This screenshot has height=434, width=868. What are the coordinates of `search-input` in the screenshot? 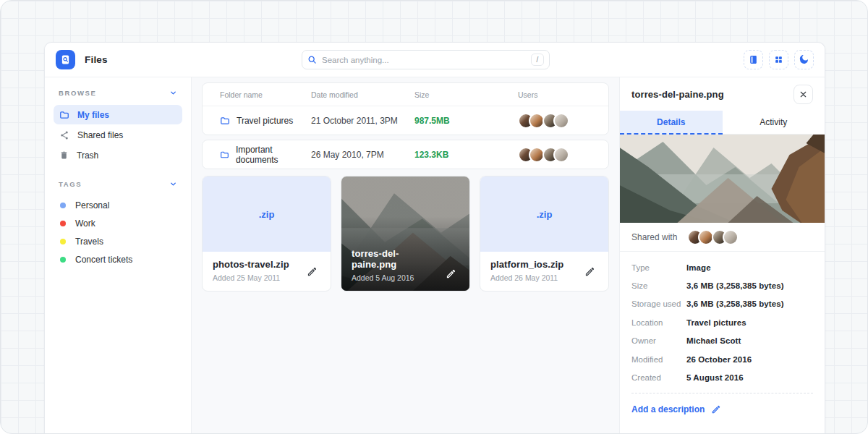 It's located at (424, 60).